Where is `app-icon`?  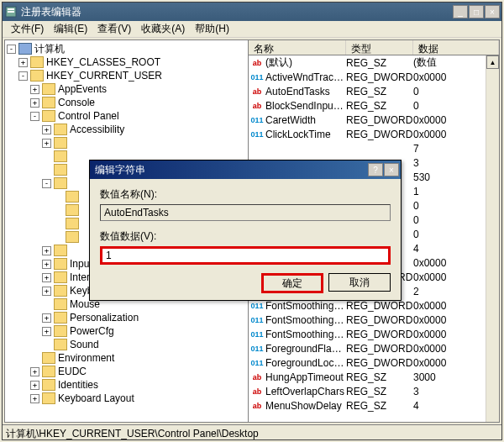 app-icon is located at coordinates (11, 12).